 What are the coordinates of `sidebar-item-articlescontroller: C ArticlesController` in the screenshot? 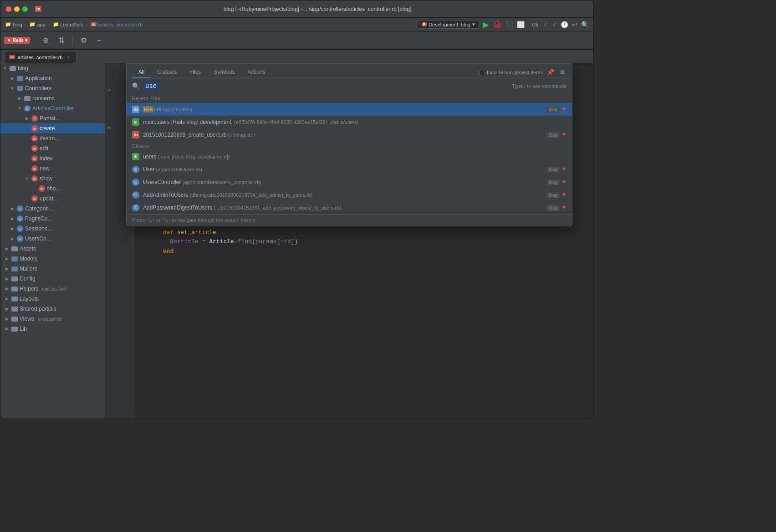 It's located at (53, 108).